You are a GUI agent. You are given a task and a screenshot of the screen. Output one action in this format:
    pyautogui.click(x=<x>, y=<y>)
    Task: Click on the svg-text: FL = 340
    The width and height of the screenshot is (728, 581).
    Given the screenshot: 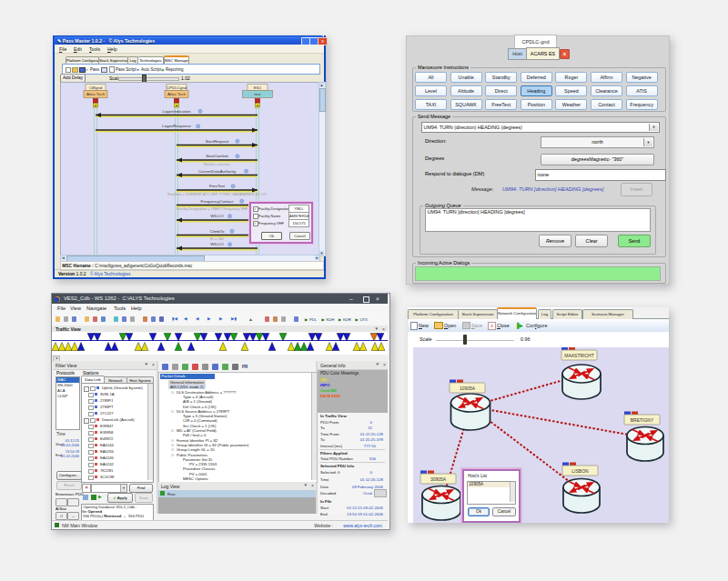 What is the action you would take?
    pyautogui.click(x=217, y=239)
    